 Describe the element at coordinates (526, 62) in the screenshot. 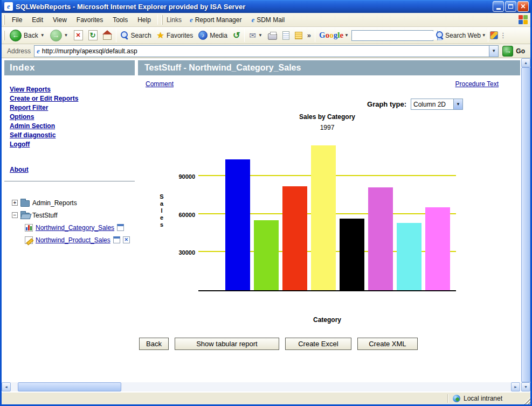

I see `scroll-up-button: ▲` at that location.